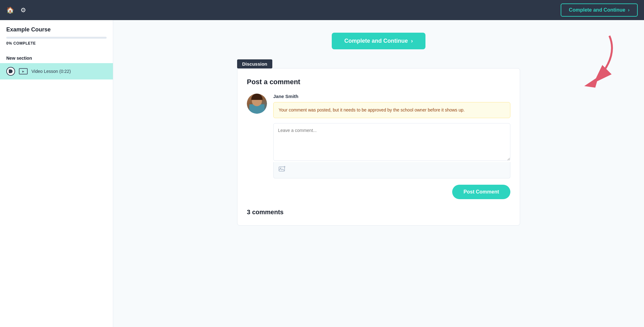 Image resolution: width=644 pixels, height=327 pixels. I want to click on toggle-half, so click(11, 71).